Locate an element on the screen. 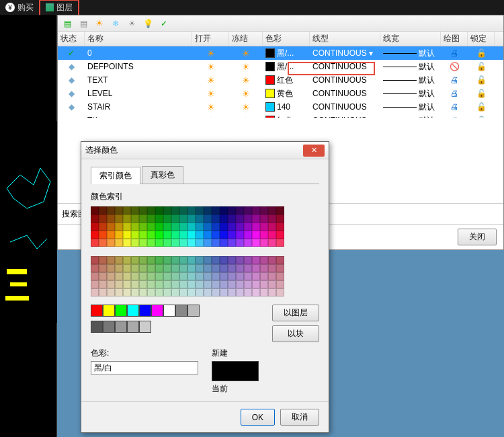  tab-index-color: 索引颜色 is located at coordinates (116, 175).